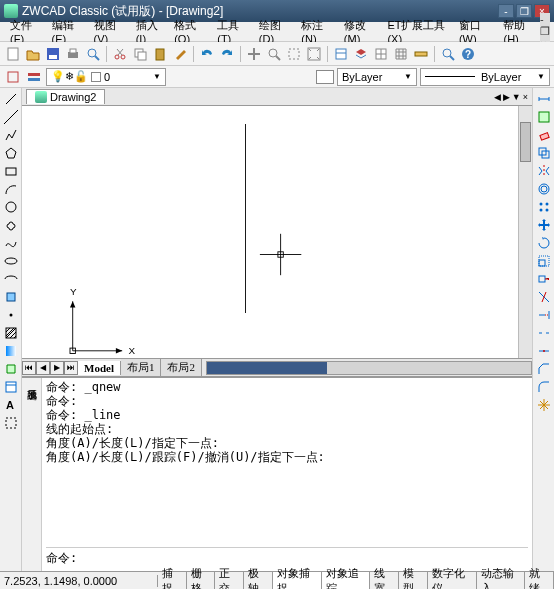  What do you see at coordinates (227, 54) in the screenshot?
I see `redo-icon` at bounding box center [227, 54].